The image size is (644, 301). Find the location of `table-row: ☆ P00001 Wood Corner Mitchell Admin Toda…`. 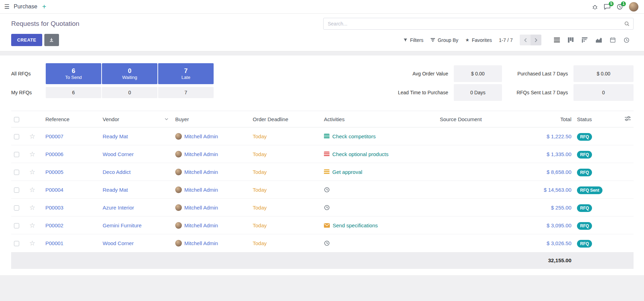

table-row: ☆ P00001 Wood Corner Mitchell Admin Toda… is located at coordinates (323, 243).